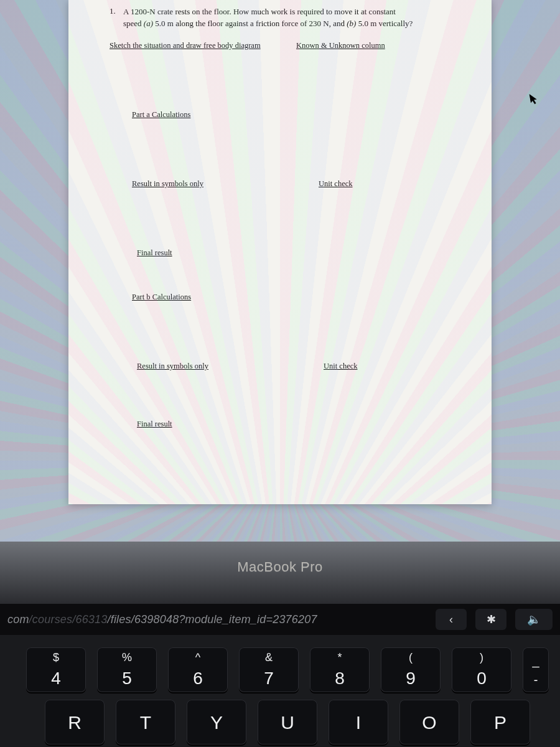 The width and height of the screenshot is (560, 747). What do you see at coordinates (500, 722) in the screenshot?
I see `key-P: P` at bounding box center [500, 722].